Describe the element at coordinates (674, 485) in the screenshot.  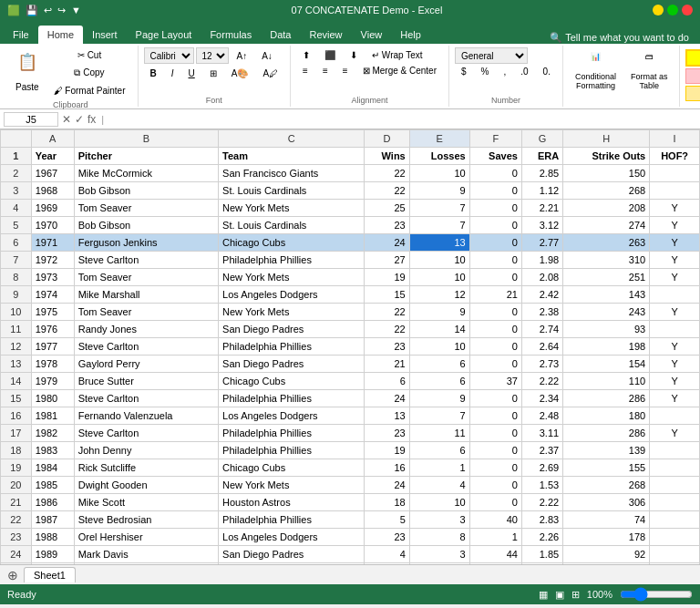
I see `cell-I20` at that location.